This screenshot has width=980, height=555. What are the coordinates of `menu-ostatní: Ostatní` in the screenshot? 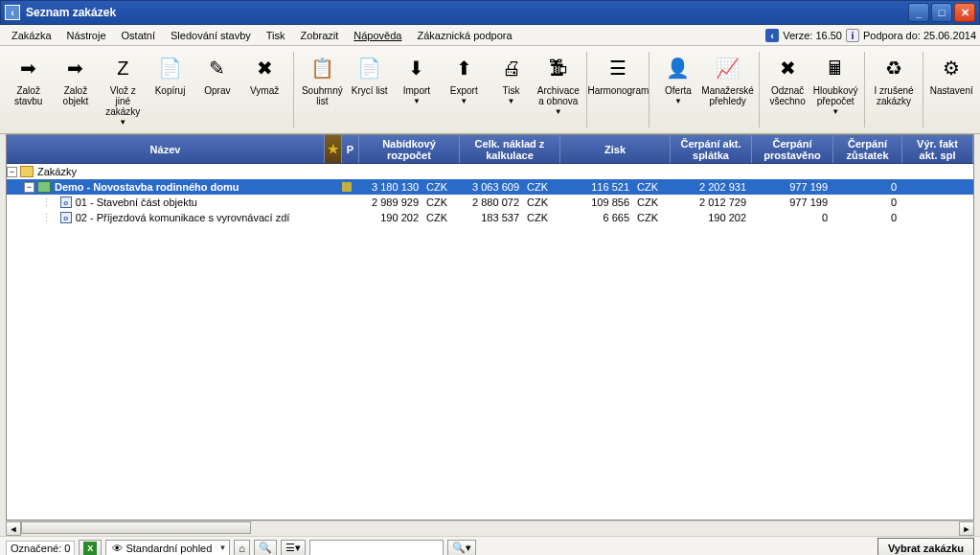 It's located at (138, 35).